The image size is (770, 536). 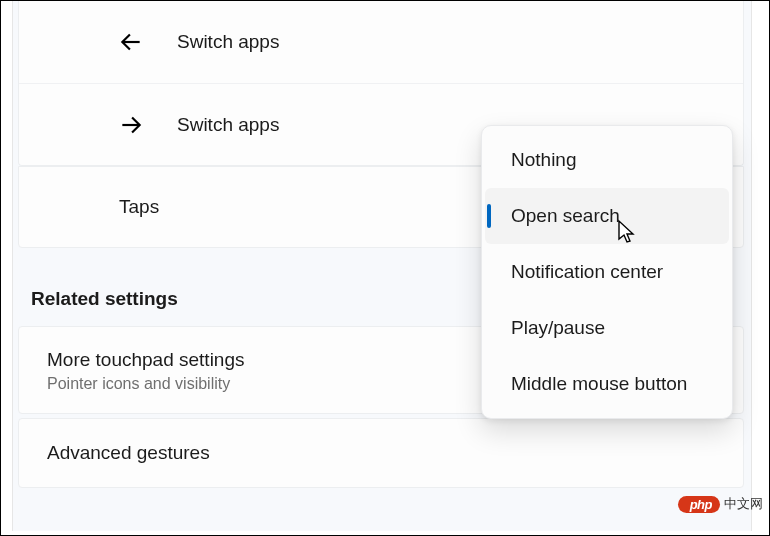 I want to click on arrow-left-icon, so click(x=131, y=42).